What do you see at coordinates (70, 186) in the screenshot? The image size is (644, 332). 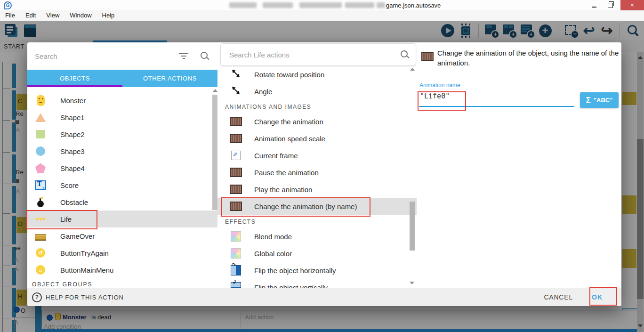 I see `object-name: Score` at bounding box center [70, 186].